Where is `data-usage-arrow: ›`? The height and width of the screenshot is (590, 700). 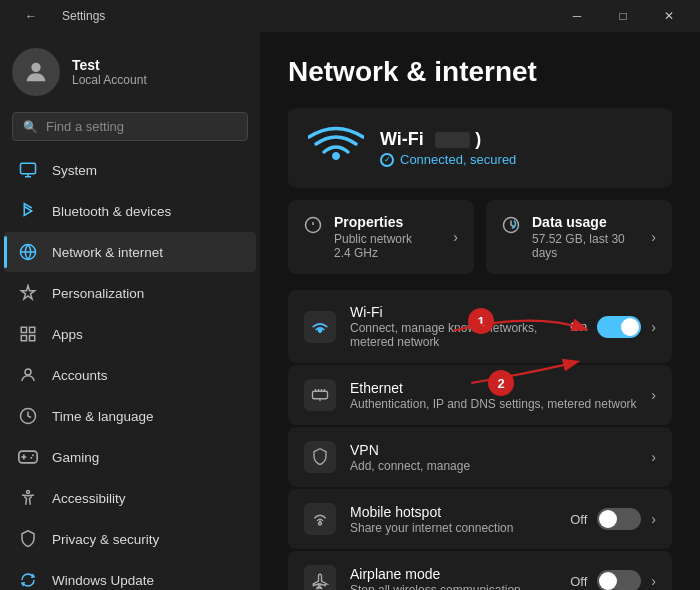 data-usage-arrow: › is located at coordinates (654, 237).